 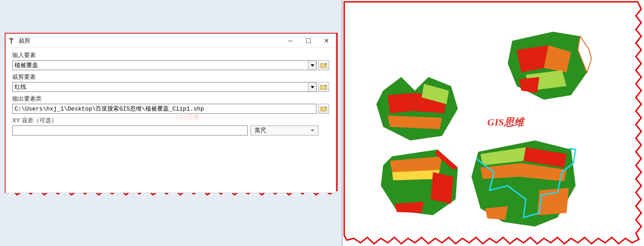 I want to click on watermark-faint: GIS思维, so click(x=187, y=117).